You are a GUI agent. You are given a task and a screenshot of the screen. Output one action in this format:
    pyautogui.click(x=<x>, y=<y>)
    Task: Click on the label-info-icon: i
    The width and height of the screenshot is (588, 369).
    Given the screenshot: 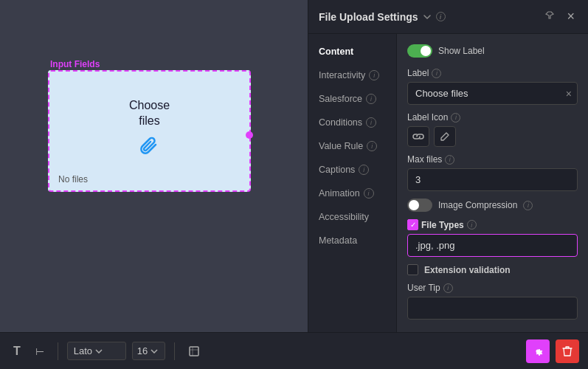 What is the action you would take?
    pyautogui.click(x=437, y=74)
    